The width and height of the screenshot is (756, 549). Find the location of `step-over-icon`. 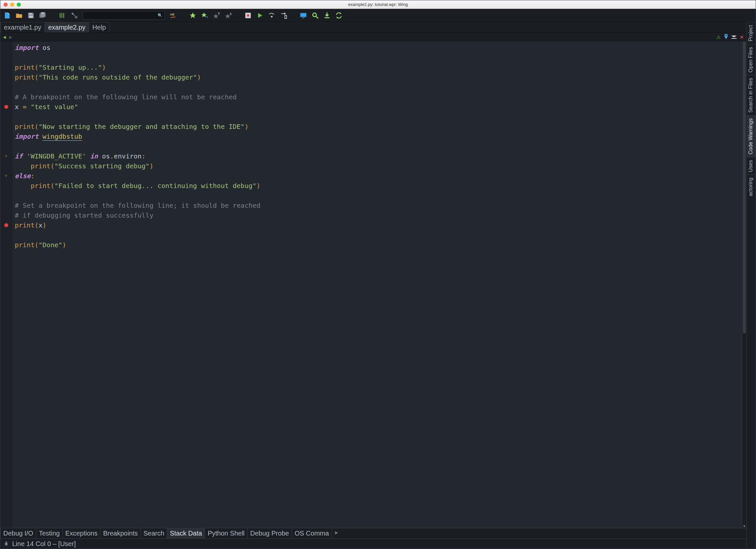

step-over-icon is located at coordinates (272, 15).